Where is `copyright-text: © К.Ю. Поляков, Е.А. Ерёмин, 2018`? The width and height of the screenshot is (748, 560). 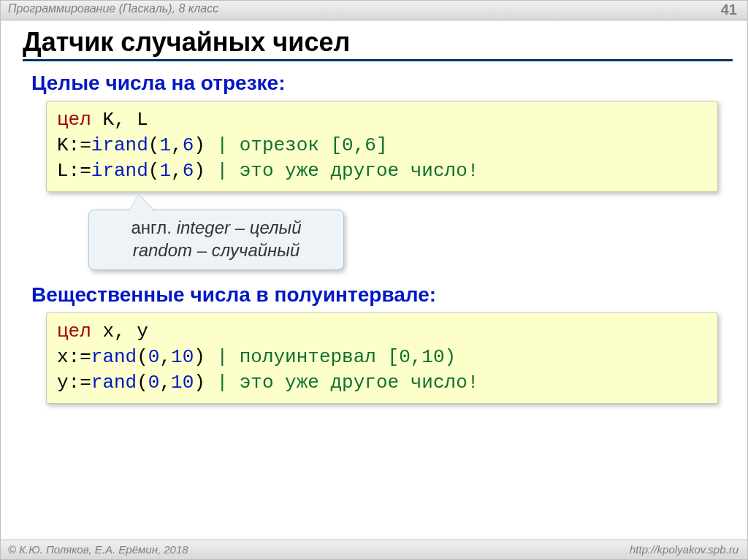
copyright-text: © К.Ю. Поляков, Е.А. Ерёмин, 2018 is located at coordinates (98, 549).